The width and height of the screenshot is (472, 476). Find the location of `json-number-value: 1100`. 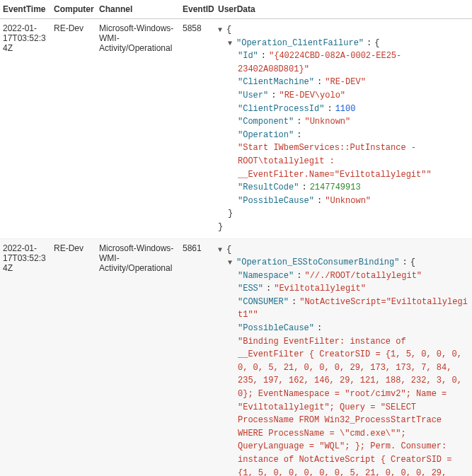

json-number-value: 1100 is located at coordinates (345, 109).